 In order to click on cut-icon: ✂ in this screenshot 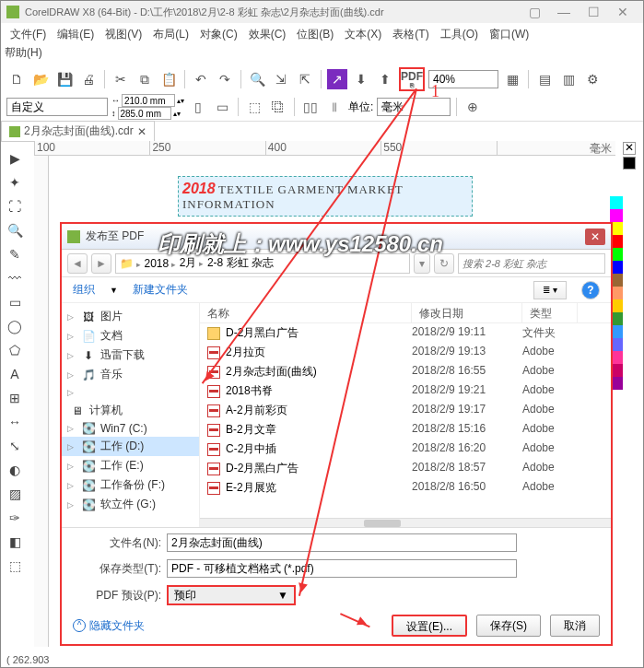, I will do `click(121, 79)`.